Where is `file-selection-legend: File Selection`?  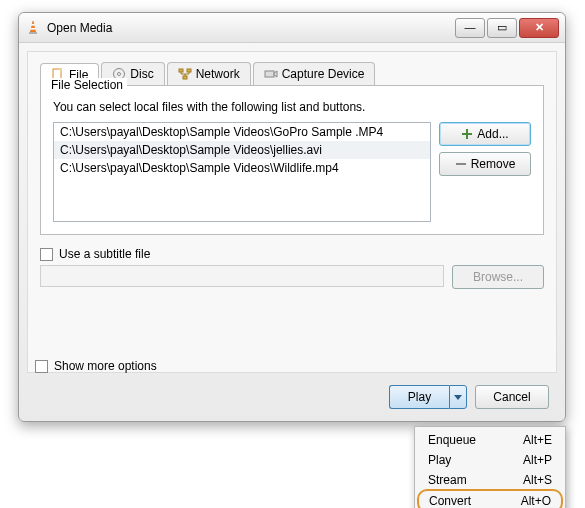 file-selection-legend: File Selection is located at coordinates (87, 85).